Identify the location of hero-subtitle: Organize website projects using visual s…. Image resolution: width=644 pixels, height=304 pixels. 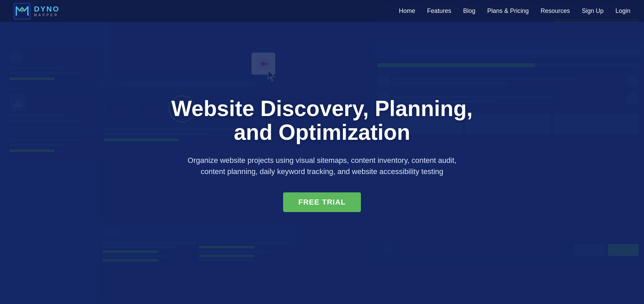
(322, 166).